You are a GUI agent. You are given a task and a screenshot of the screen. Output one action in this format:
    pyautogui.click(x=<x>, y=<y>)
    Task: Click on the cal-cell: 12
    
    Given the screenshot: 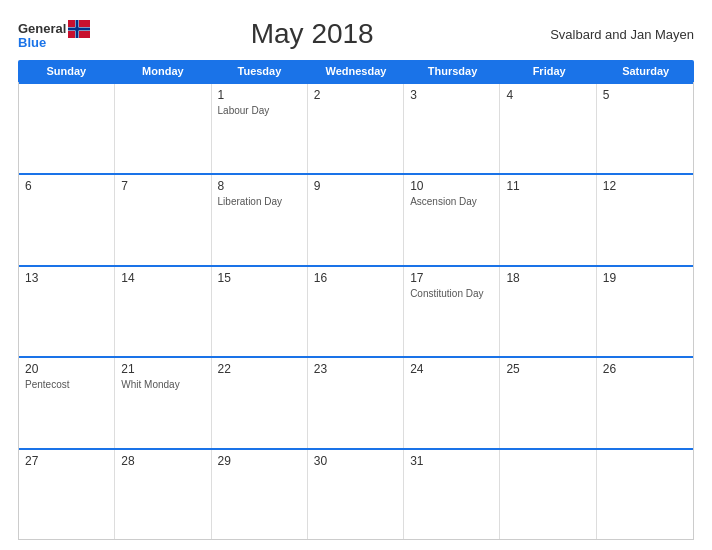 What is the action you would take?
    pyautogui.click(x=645, y=220)
    